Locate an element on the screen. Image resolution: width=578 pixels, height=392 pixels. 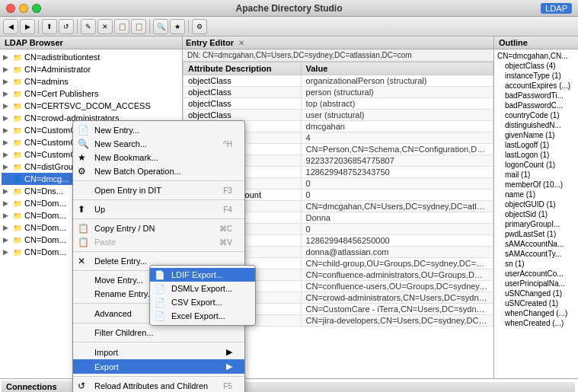
outline-tree: CN=dmcgahan,CN...objectClass (4)instance… is located at coordinates (536, 214).